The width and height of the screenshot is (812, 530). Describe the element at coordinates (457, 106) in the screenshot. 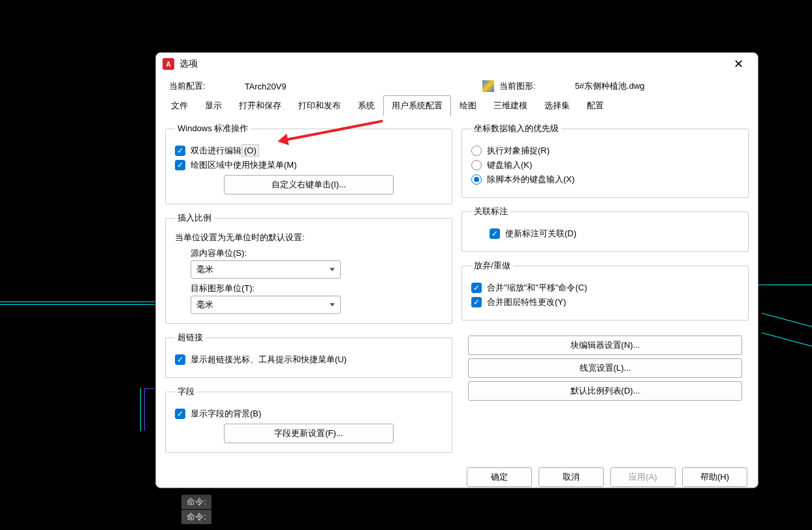

I see `tabs: 文件 显示 打开和保存 打印和发布 系统 用户系统配置 绘图 三维建模 选择集 …` at that location.